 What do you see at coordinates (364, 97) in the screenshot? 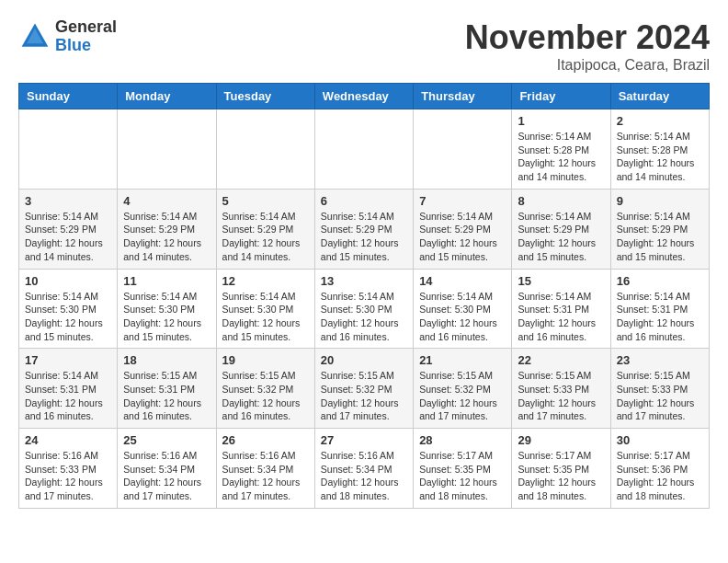
I see `calendar-header-row: SundayMondayTuesdayWednesdayThursdayFrid…` at bounding box center [364, 97].